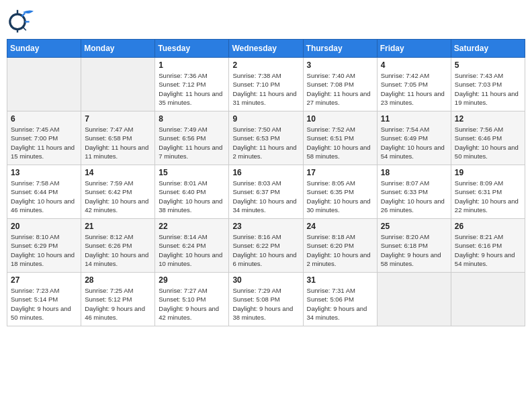 This screenshot has width=532, height=411. Describe the element at coordinates (488, 142) in the screenshot. I see `day-info: Sunrise: 7:56 AMSunset: 6:46 PMDaylight:…` at that location.